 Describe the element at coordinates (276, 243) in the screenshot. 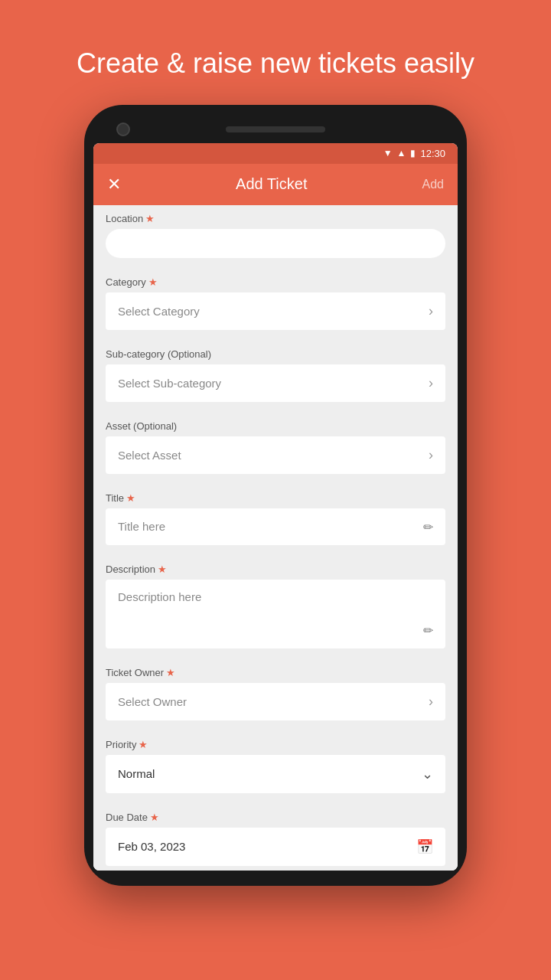

I see `location-input` at that location.